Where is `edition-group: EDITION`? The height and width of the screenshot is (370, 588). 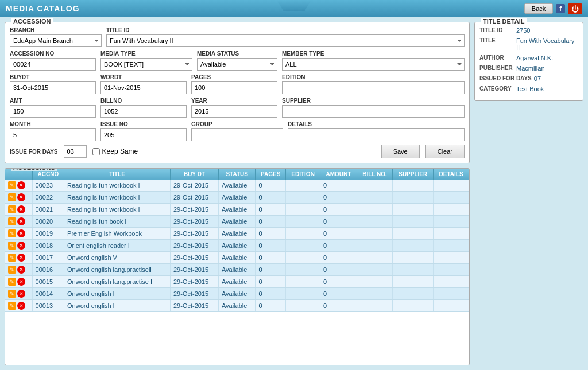 edition-group: EDITION is located at coordinates (373, 84).